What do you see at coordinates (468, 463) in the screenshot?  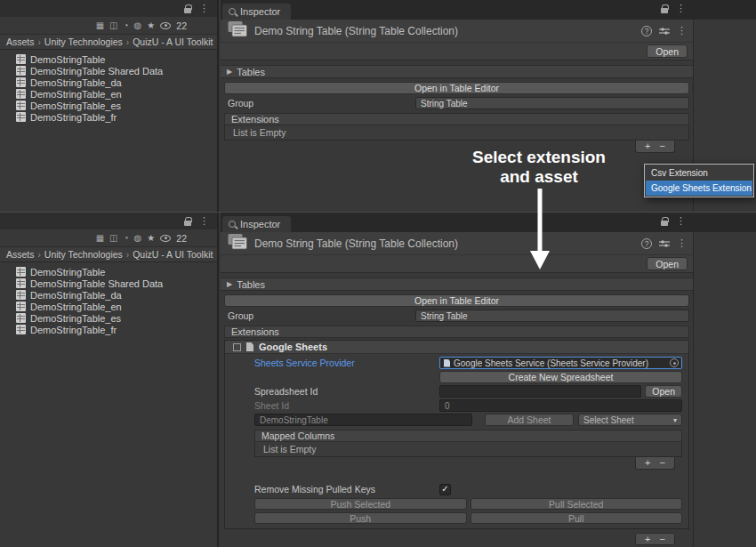 I see `mapped-columns-footer: + −` at bounding box center [468, 463].